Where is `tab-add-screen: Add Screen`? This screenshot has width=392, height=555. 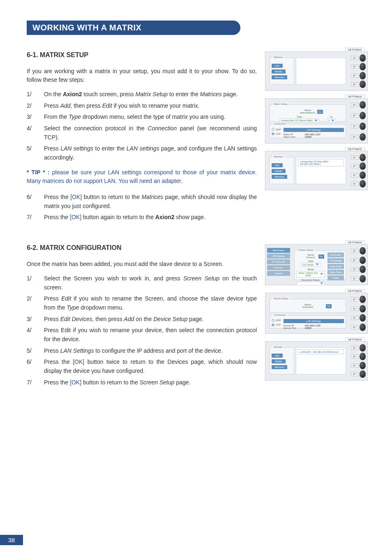 tab-add-screen: Add Screen is located at coordinates (336, 255).